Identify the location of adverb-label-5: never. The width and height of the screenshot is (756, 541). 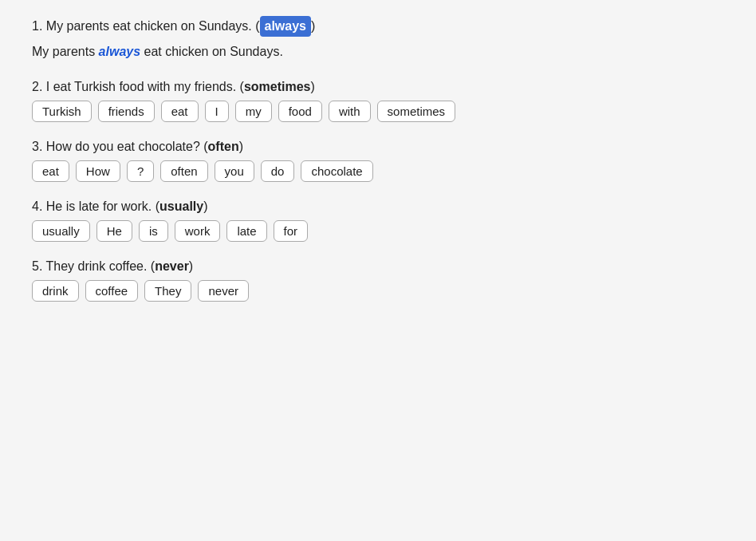
(172, 267).